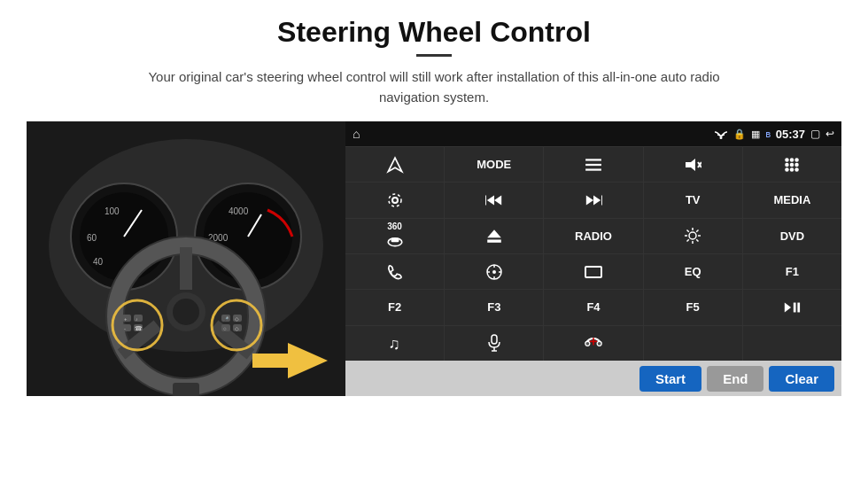  What do you see at coordinates (356, 134) in the screenshot?
I see `status-left: ⌂` at bounding box center [356, 134].